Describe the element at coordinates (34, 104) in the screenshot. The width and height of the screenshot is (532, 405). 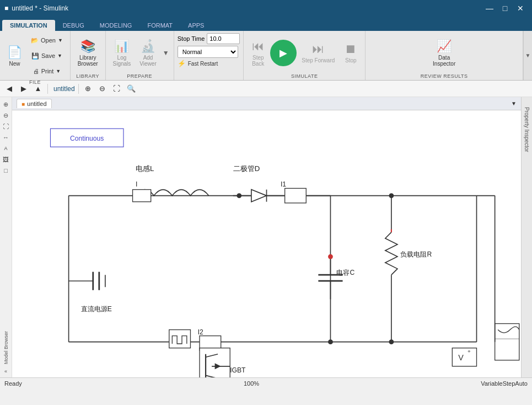
I see `canvas-tab: ■ untitled` at that location.